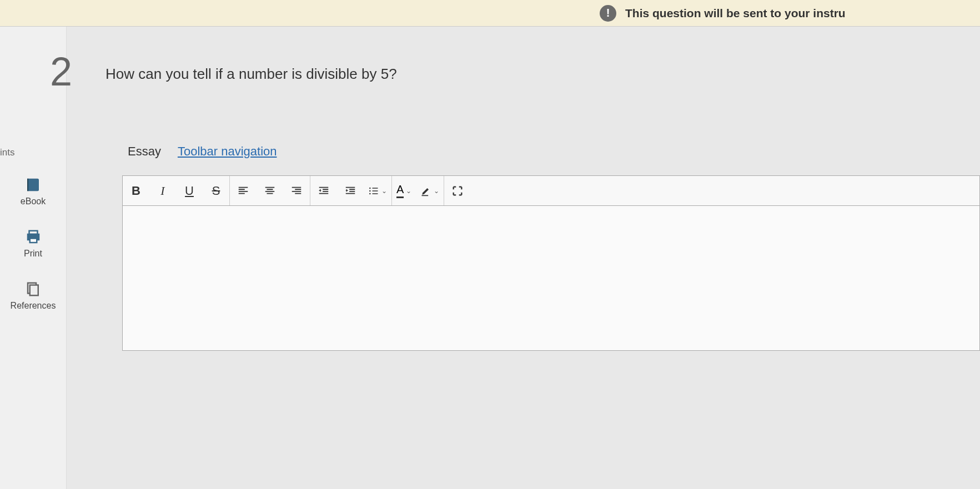 The width and height of the screenshot is (980, 489). Describe the element at coordinates (351, 191) in the screenshot. I see `toolbar-group-indent: ⌄` at that location.